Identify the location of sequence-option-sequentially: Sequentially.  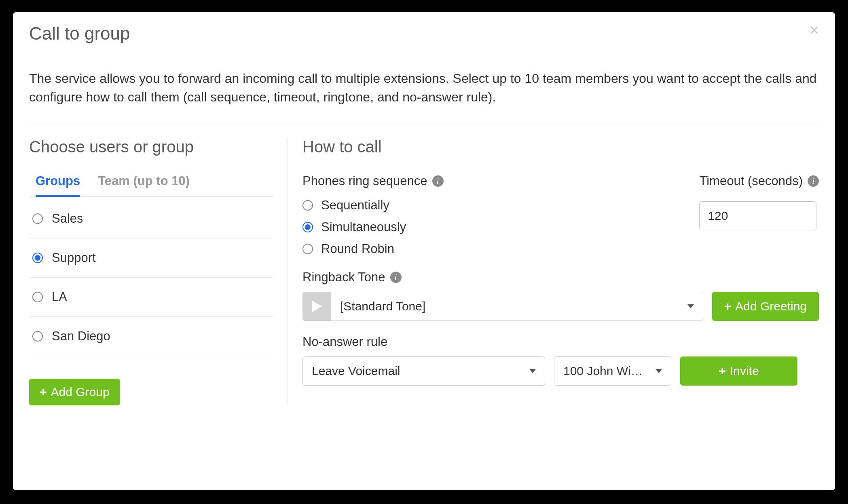
(373, 205).